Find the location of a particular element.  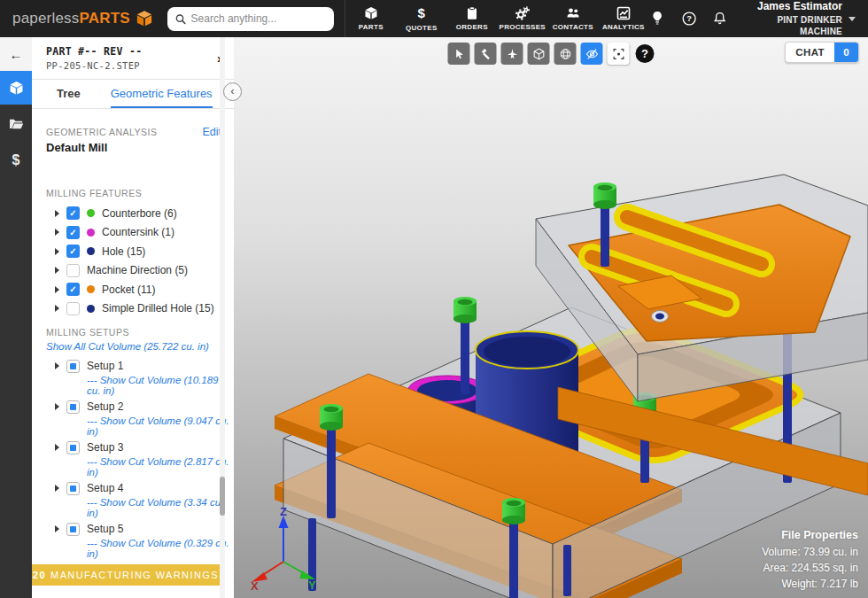

hide-features-eye-slash-icon is located at coordinates (592, 53).